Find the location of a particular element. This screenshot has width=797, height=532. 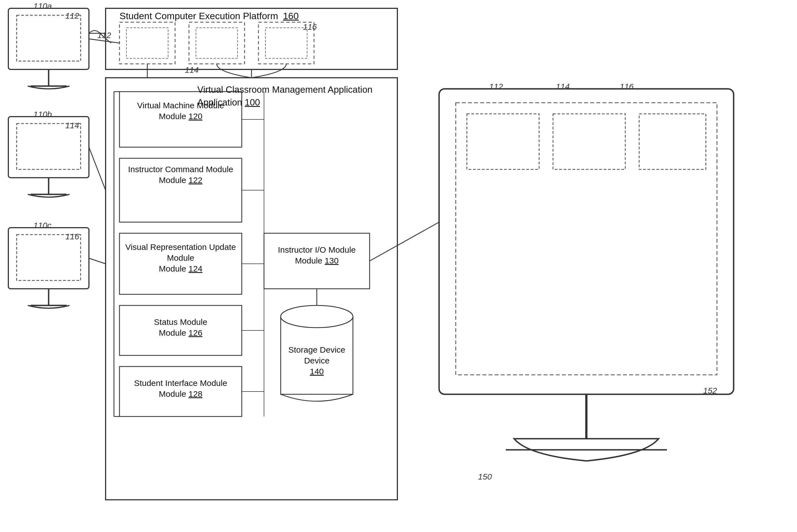

ref-150: 150 is located at coordinates (485, 477).